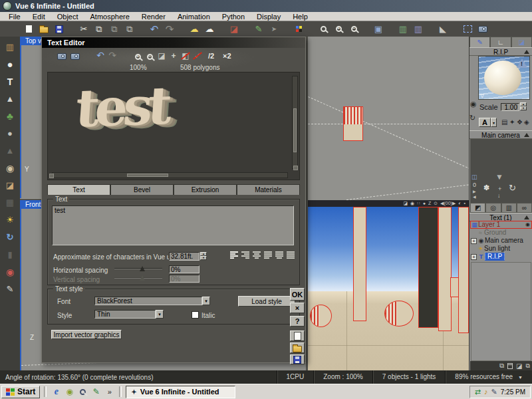 The image size is (532, 399). Describe the element at coordinates (246, 255) in the screenshot. I see `align-right-icon` at that location.